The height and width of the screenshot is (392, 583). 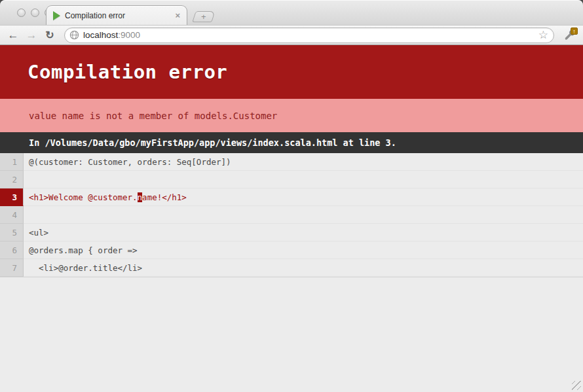 I want to click on url-port: :9000, so click(x=129, y=35).